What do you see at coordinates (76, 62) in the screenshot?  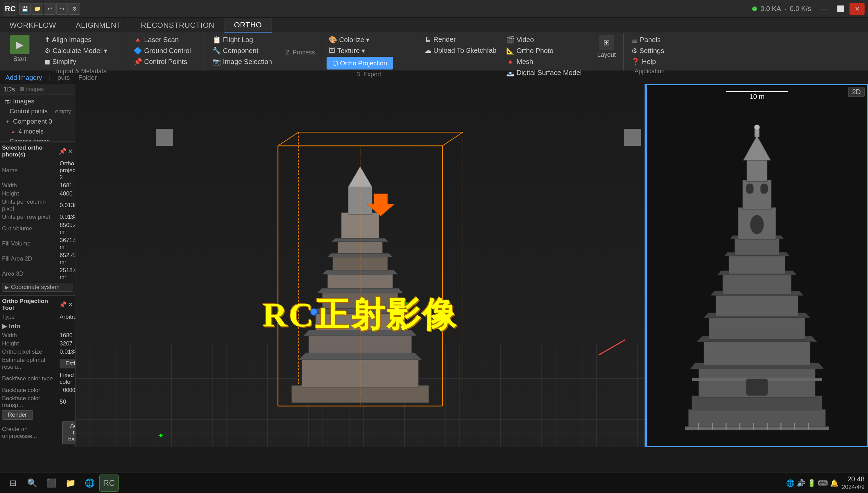 I see `btn-simplify: ◼ Simplify` at bounding box center [76, 62].